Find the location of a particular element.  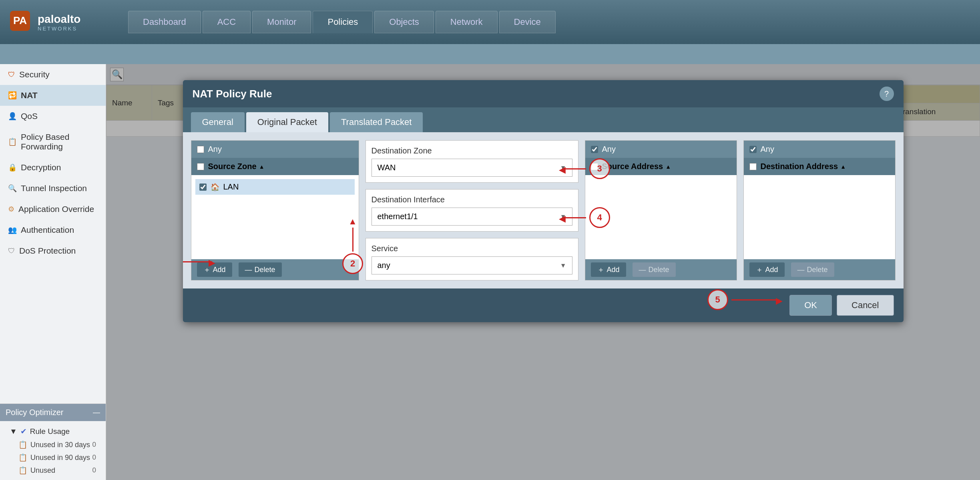

destination-interface-label: Destination Interface is located at coordinates (472, 200).